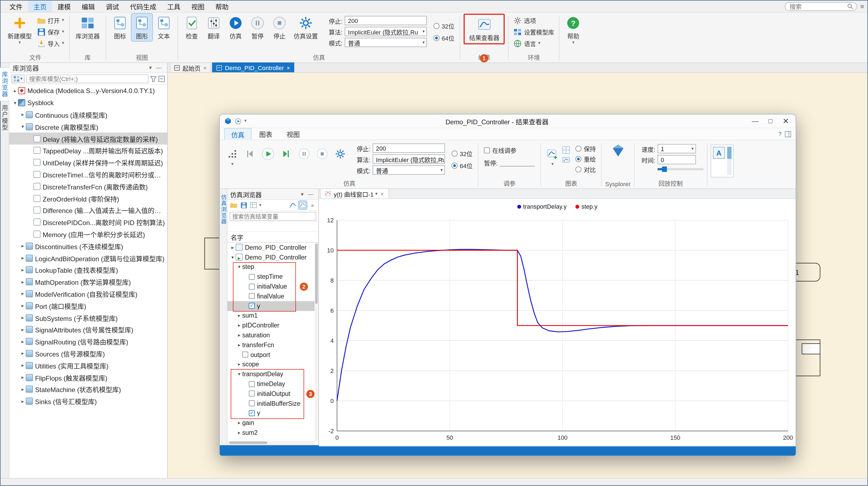 This screenshot has width=868, height=486. What do you see at coordinates (677, 160) in the screenshot?
I see `time-input: 0` at bounding box center [677, 160].